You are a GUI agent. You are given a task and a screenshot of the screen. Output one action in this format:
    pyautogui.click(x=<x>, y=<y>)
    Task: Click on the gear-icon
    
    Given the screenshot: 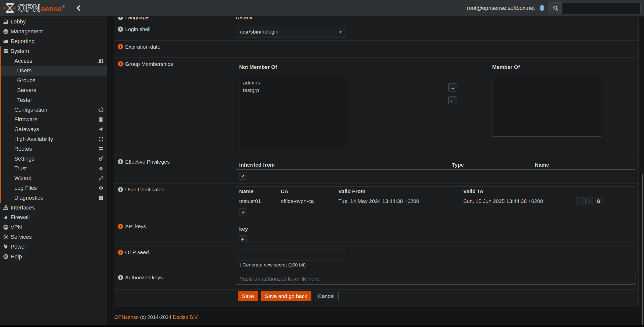 What is the action you would take?
    pyautogui.click(x=6, y=237)
    